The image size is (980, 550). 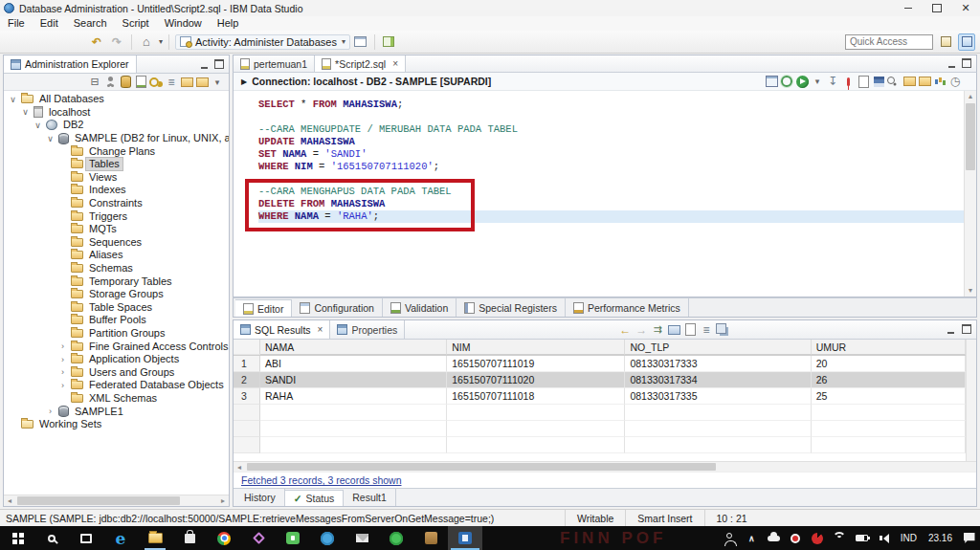 I want to click on tree-item-storage-groups: Storage Groups, so click(x=117, y=295).